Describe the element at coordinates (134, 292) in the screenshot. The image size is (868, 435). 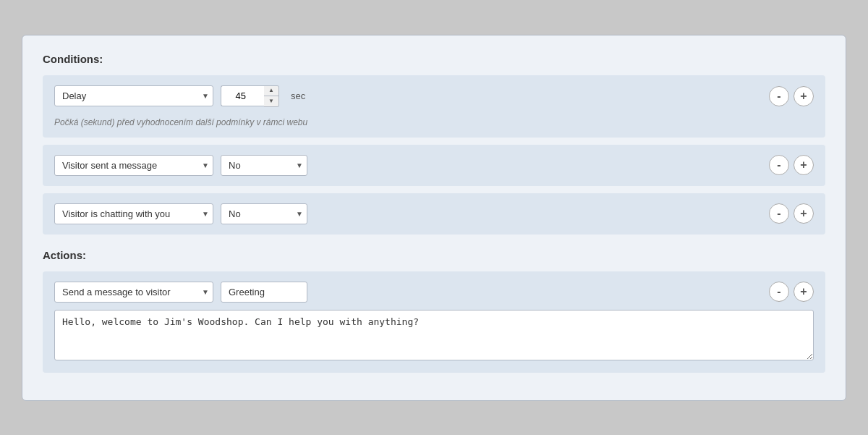
I see `action-type-wrapper: Send a message to visitor ▼` at that location.